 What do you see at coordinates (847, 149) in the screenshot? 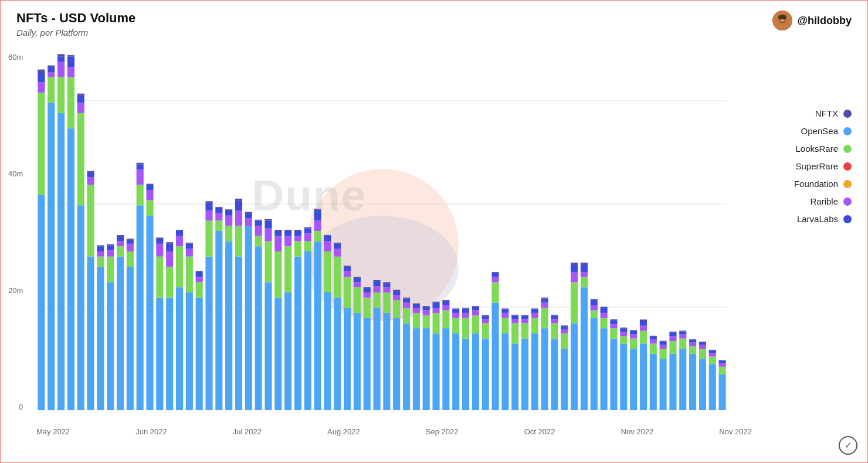
I see `legend-dot-looksrare` at bounding box center [847, 149].